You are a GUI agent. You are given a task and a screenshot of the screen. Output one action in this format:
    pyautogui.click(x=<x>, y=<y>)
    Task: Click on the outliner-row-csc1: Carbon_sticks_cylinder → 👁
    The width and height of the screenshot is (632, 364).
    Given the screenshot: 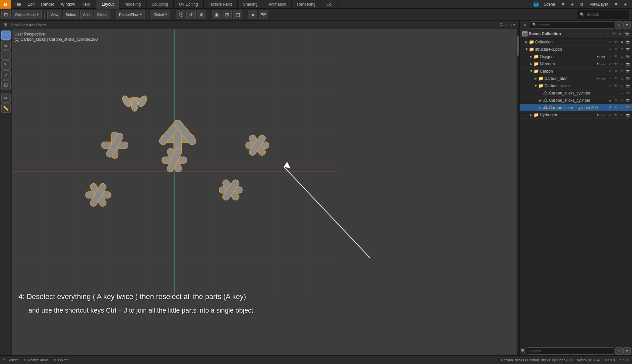 What is the action you would take?
    pyautogui.click(x=576, y=93)
    